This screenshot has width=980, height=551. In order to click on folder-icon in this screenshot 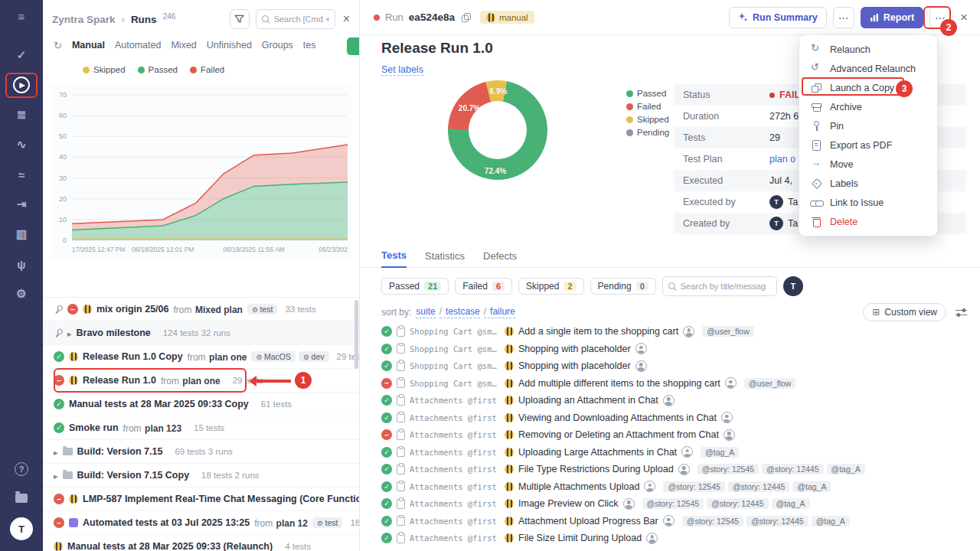, I will do `click(67, 452)`.